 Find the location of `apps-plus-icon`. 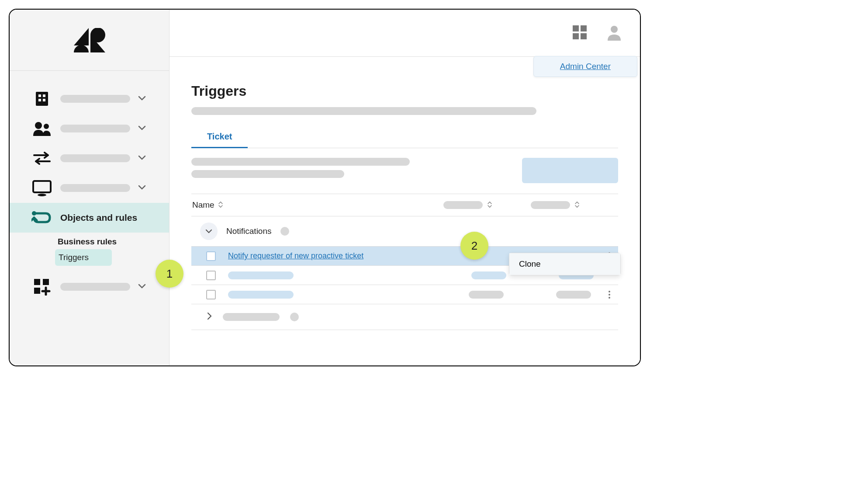

apps-plus-icon is located at coordinates (42, 287).